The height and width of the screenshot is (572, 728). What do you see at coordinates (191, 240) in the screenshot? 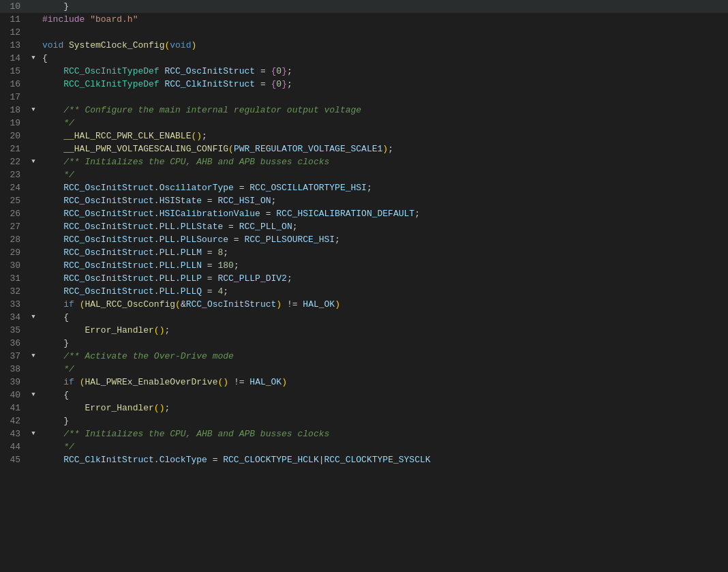
I see `token-member: .PLL.PLLSource` at bounding box center [191, 240].